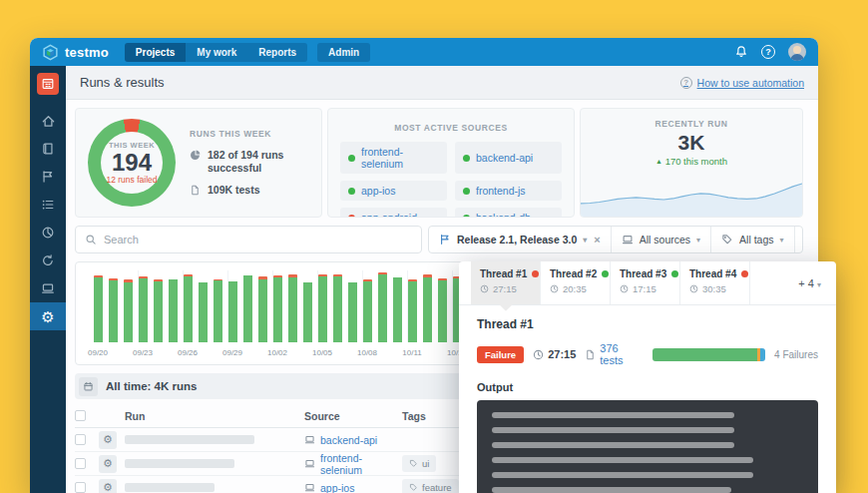 The height and width of the screenshot is (493, 868). I want to click on sidebar-item-project, so click(48, 84).